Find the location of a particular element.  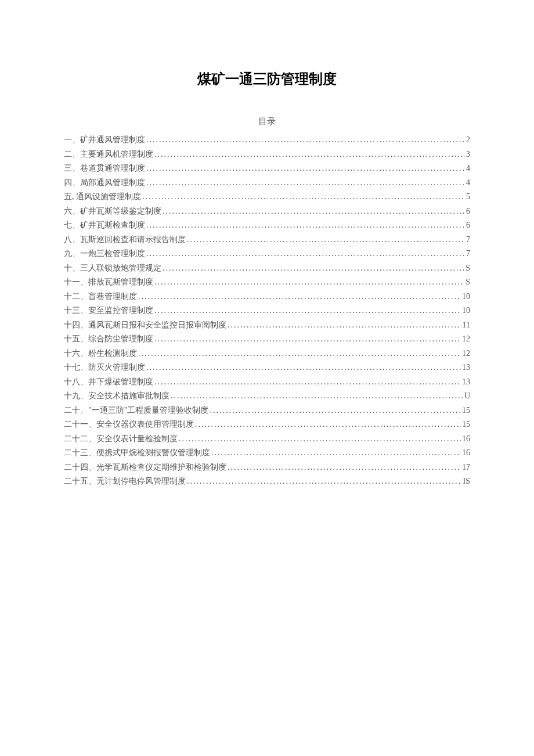

toc-entry-text: 十七、防灭火管理制度 is located at coordinates (104, 368).